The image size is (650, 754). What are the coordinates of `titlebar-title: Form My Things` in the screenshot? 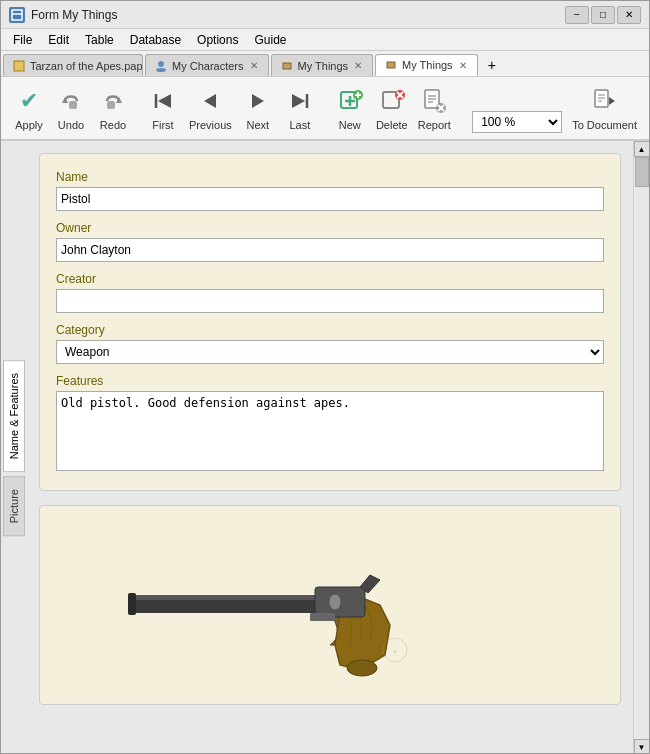 It's located at (298, 15).